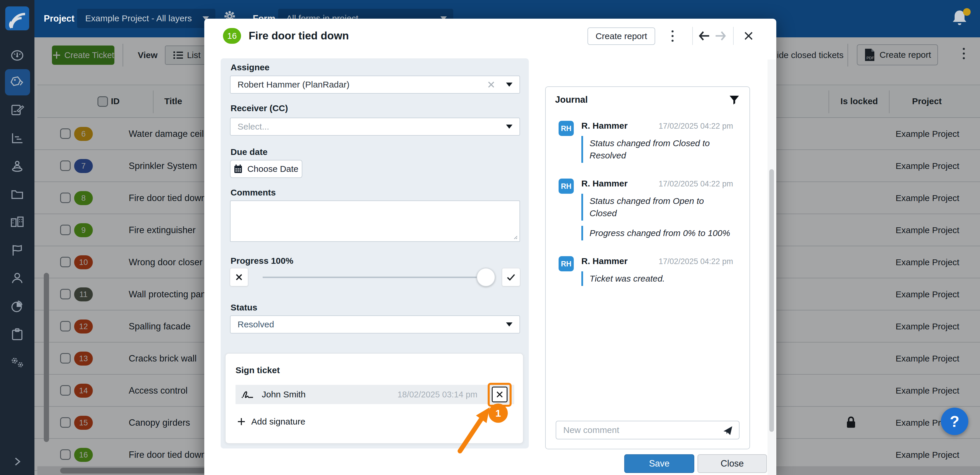  I want to click on progress-confirm-button, so click(511, 277).